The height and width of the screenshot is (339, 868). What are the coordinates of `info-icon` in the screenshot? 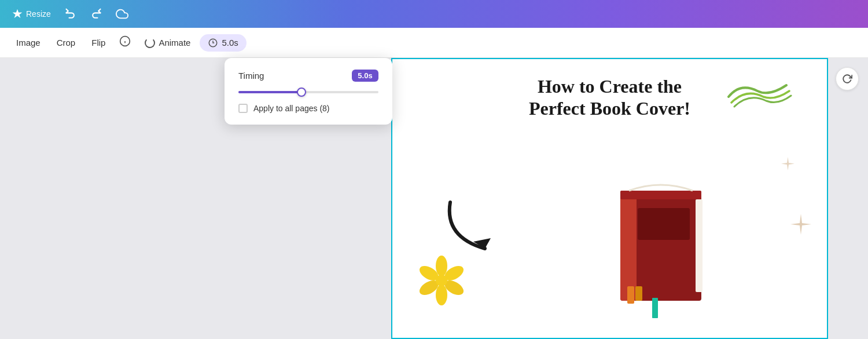 It's located at (125, 41).